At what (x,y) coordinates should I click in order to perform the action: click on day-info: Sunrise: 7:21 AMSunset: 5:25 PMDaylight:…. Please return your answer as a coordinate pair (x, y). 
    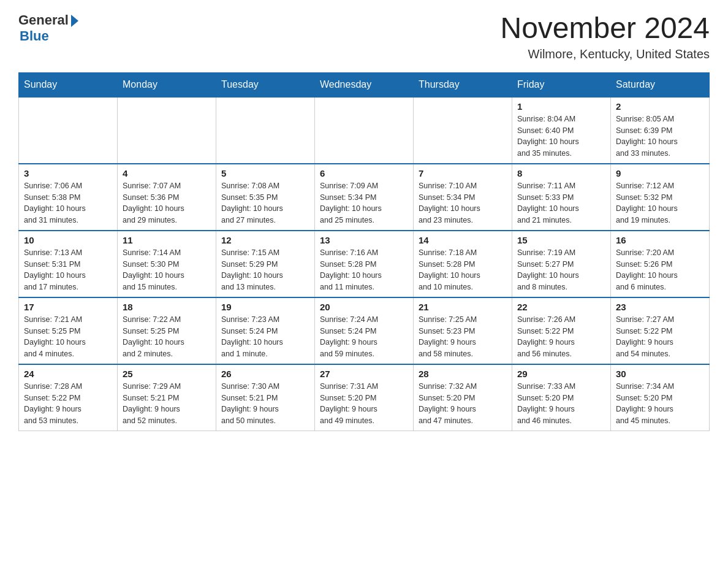
    Looking at the image, I should click on (68, 337).